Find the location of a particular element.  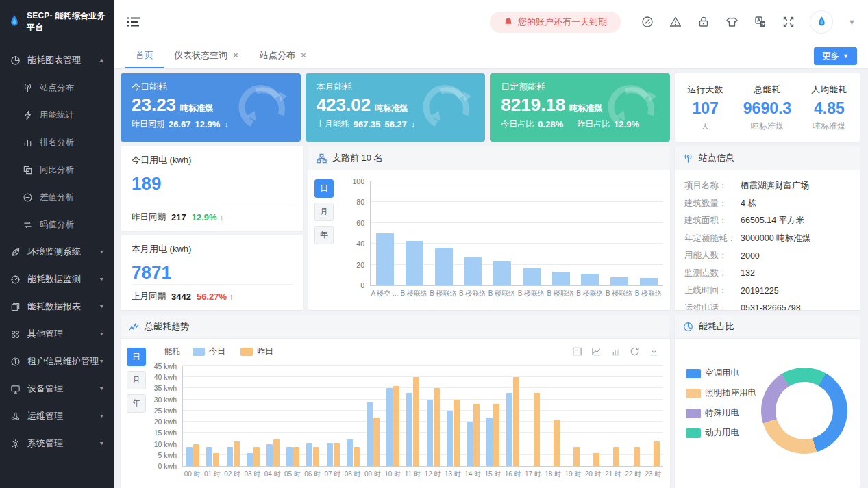

ecard-value: 7871 is located at coordinates (212, 272).